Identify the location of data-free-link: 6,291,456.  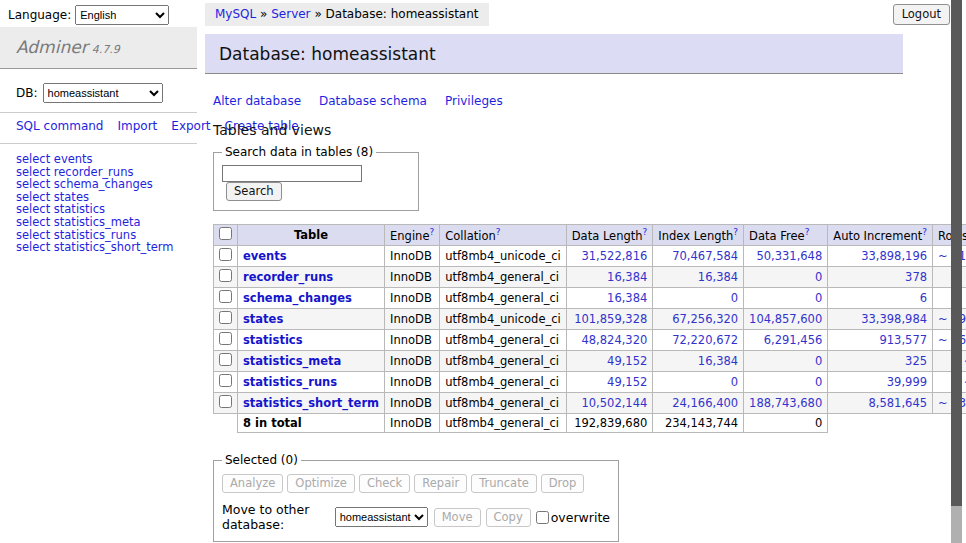
(794, 340).